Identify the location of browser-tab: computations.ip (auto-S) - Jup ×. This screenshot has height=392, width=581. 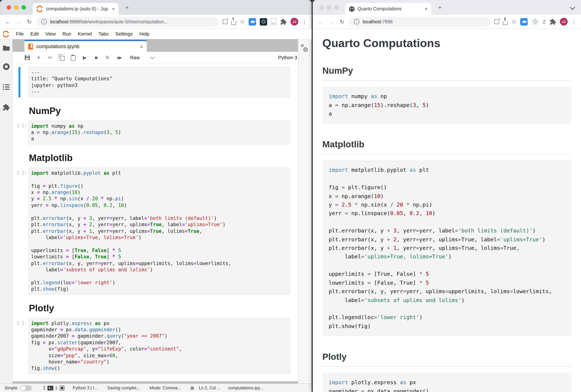
(76, 9).